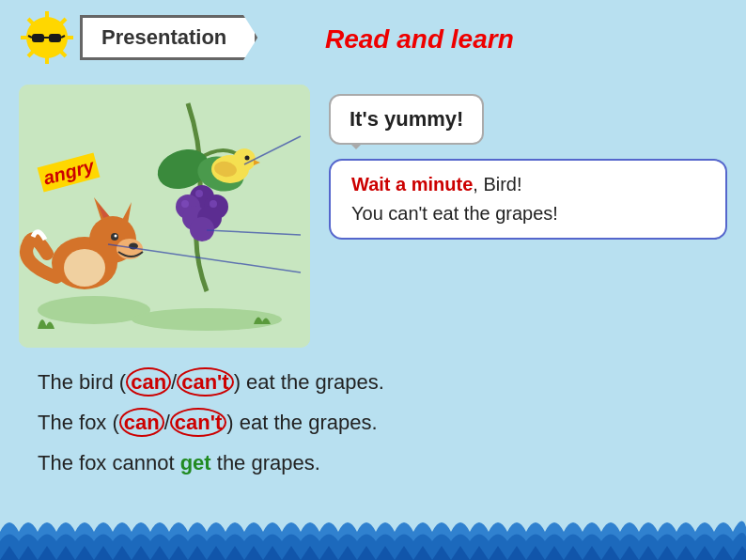 The height and width of the screenshot is (560, 746). Describe the element at coordinates (528, 214) in the screenshot. I see `bubble-cannot-text: You can't eat the grapes!` at that location.